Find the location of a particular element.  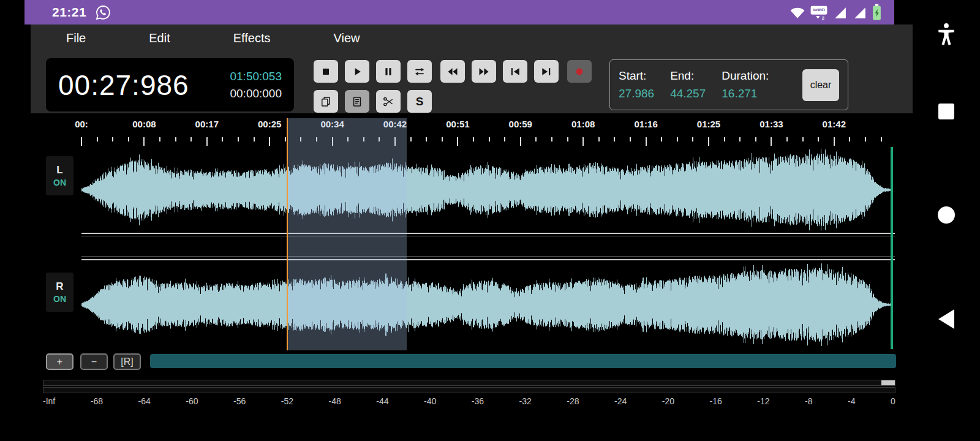

menu-effects: Effects is located at coordinates (252, 38).